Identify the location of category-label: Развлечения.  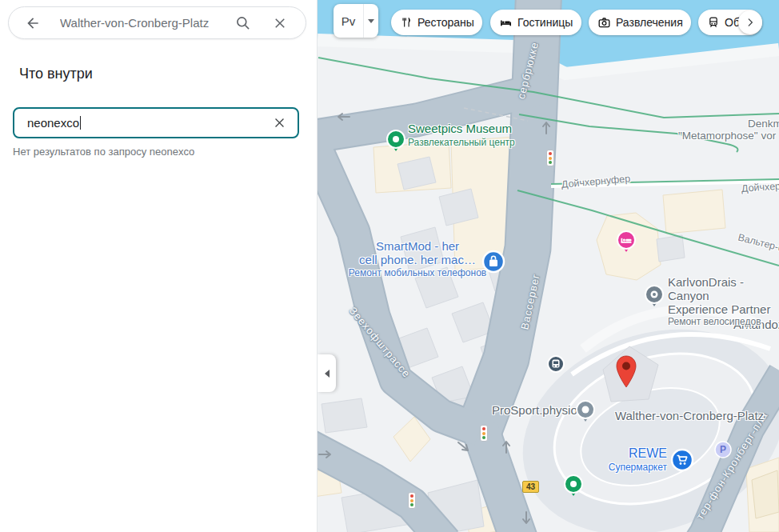
(649, 22).